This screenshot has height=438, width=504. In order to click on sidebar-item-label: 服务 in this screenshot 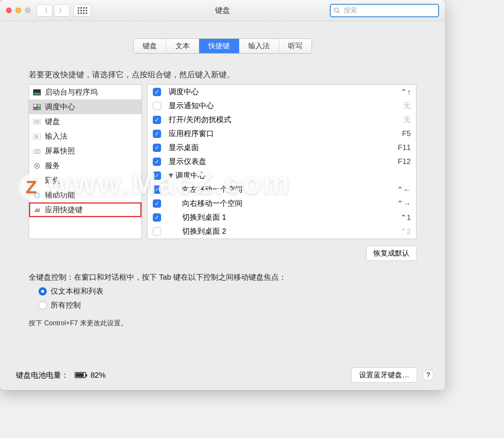, I will do `click(52, 166)`.